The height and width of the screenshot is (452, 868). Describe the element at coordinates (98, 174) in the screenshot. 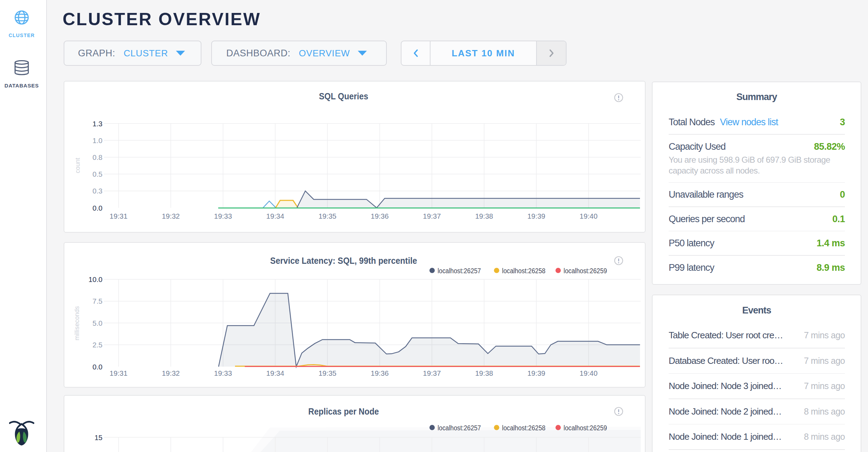

I see `svg-text: 0.5` at that location.